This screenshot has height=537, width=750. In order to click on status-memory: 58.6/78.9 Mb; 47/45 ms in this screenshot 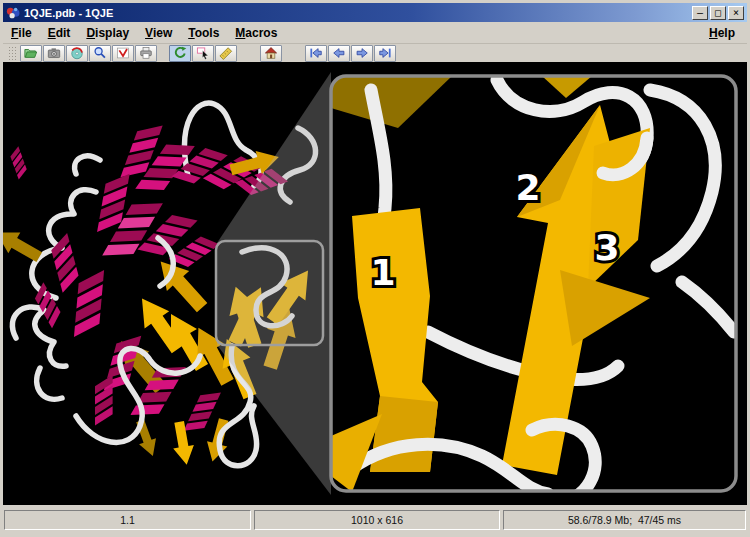, I will do `click(624, 520)`.